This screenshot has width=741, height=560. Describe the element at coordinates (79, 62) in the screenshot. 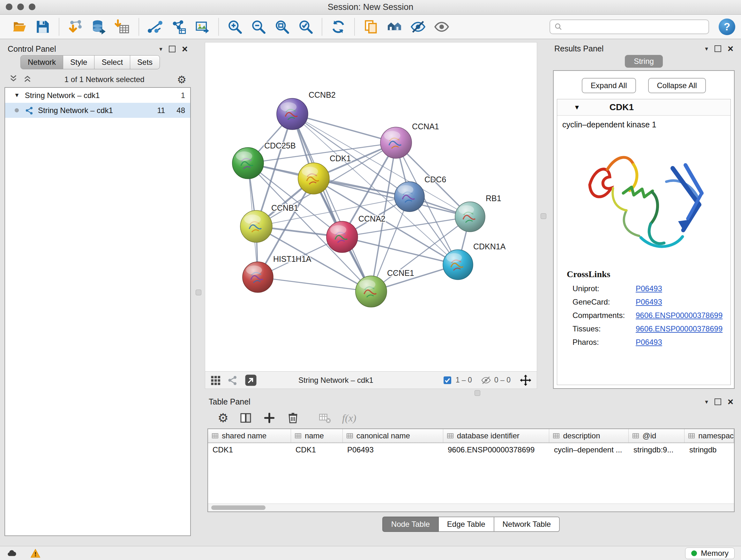

I see `tab-style: Style` at that location.